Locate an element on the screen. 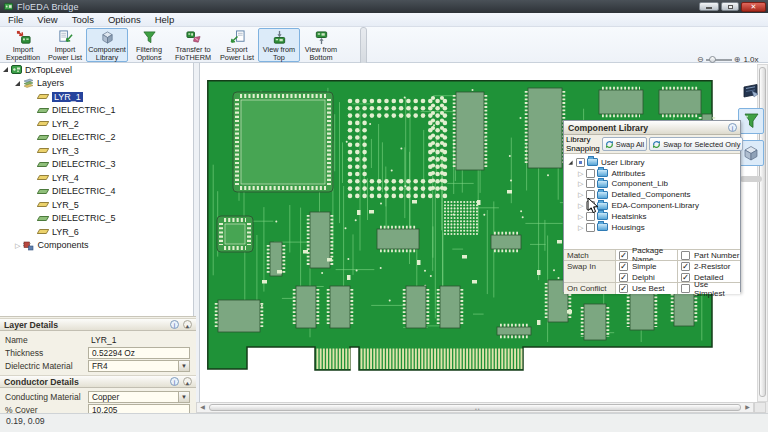 Image resolution: width=768 pixels, height=432 pixels. scrollbar-thumb: •• is located at coordinates (475, 408).